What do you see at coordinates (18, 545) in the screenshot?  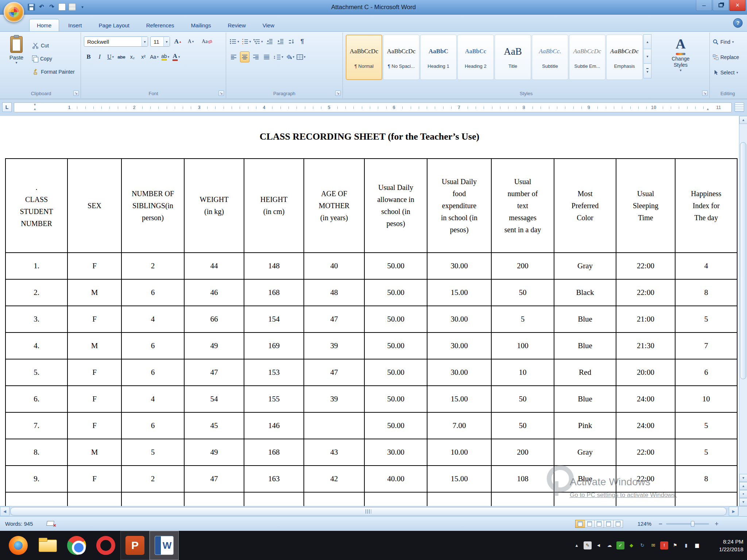 I see `taskbar-firefox` at bounding box center [18, 545].